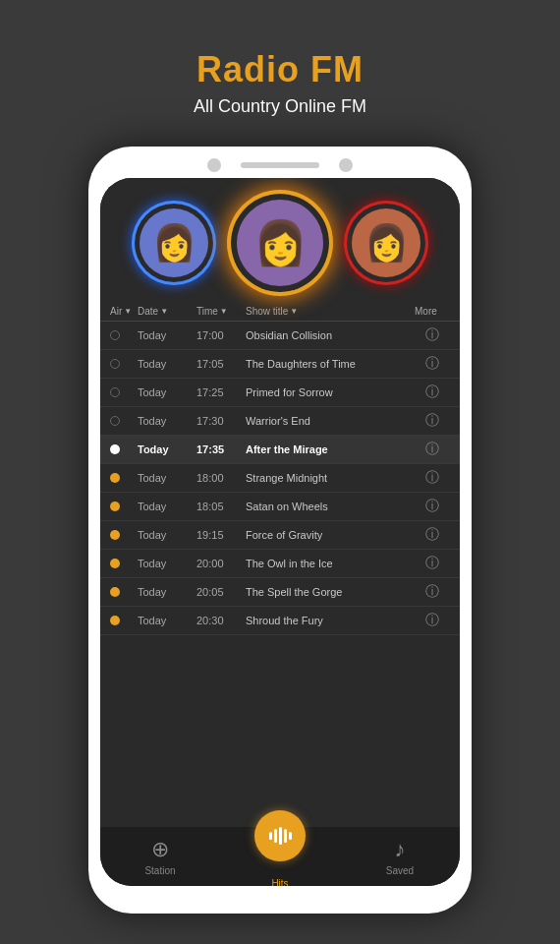  Describe the element at coordinates (280, 856) in the screenshot. I see `bottom-nav: ⊕ Station Hits ♪ Saved` at that location.